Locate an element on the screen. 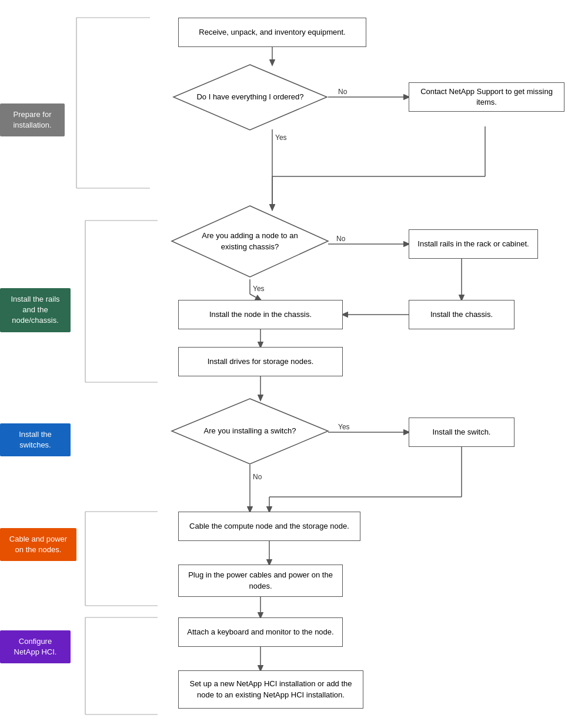 Image resolution: width=588 pixels, height=728 pixels. sidebar-switches: Install the switches. is located at coordinates (35, 440).